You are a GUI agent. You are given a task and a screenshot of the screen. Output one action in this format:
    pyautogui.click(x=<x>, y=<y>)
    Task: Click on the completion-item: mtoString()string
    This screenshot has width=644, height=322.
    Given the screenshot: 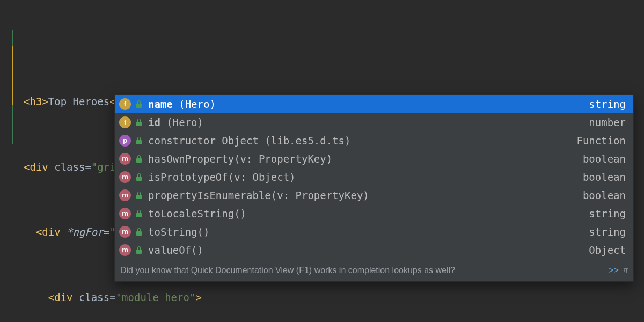 What is the action you would take?
    pyautogui.click(x=374, y=232)
    